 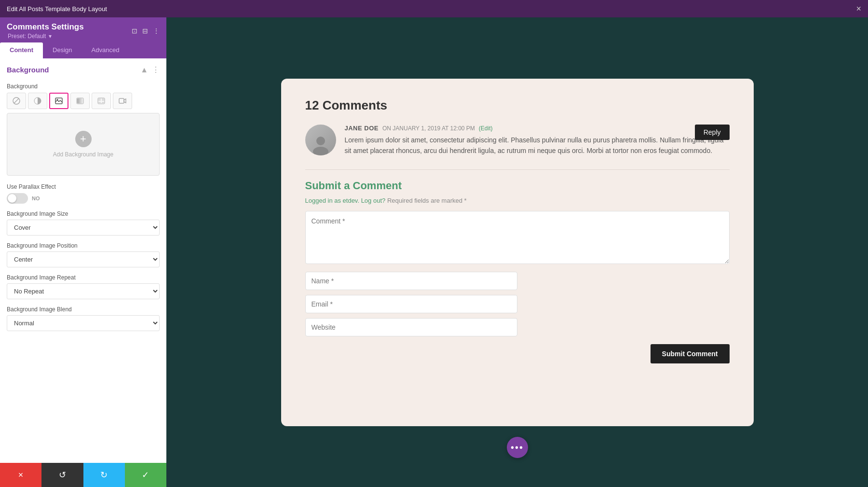 I want to click on top-bar-title: Edit All Posts Template Body Layout, so click(x=57, y=9).